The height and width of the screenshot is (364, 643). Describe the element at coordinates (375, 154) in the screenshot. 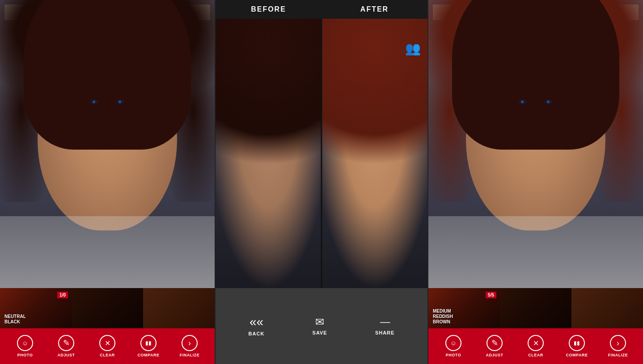

I see `after-photo` at that location.